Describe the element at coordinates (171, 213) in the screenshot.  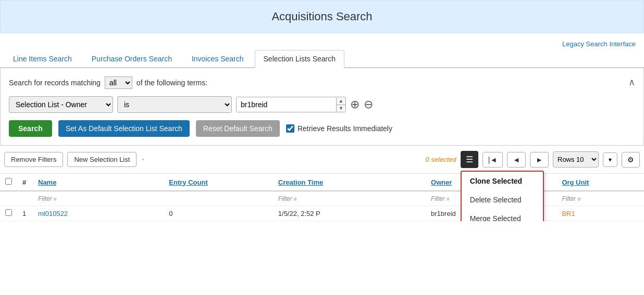
I see `row-entry-count: 0` at that location.